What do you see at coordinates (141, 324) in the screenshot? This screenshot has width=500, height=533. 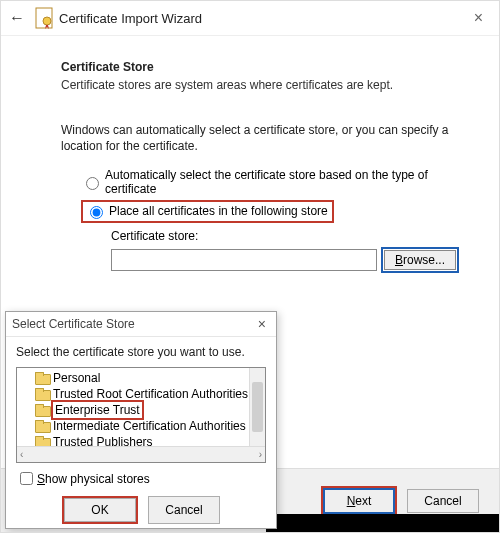 I see `modal-titlebar: Select Certificate Store ×` at bounding box center [141, 324].